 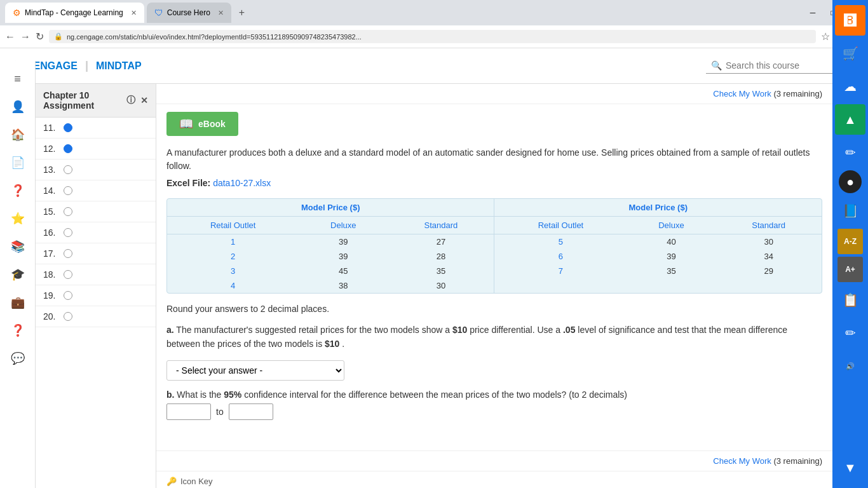 What do you see at coordinates (255, 370) in the screenshot?
I see `answer-select: - Select your answer -Do not reject H0Re…` at bounding box center [255, 370].